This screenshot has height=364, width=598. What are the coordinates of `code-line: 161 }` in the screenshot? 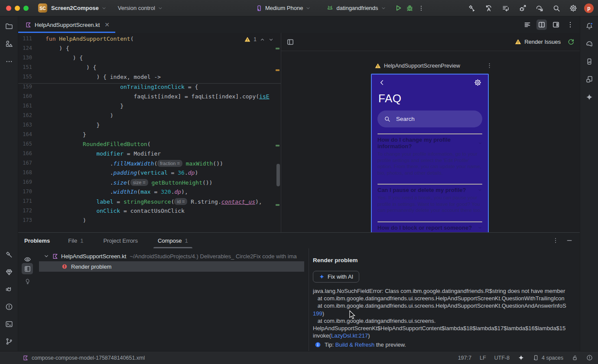 It's located at (150, 107).